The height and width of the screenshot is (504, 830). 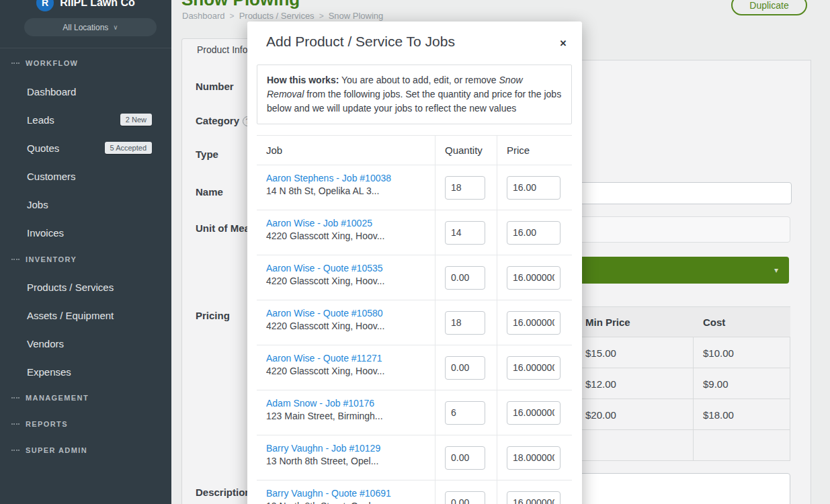 What do you see at coordinates (356, 16) in the screenshot?
I see `breadcrumb-current: Snow Plowing` at bounding box center [356, 16].